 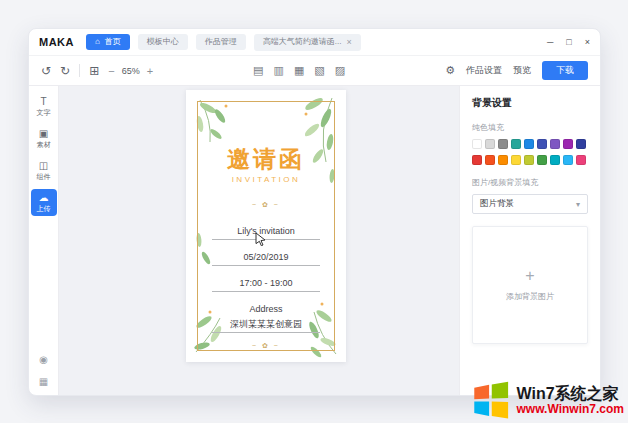 I want to click on solid-fill-label: 纯色填充, so click(x=530, y=128).